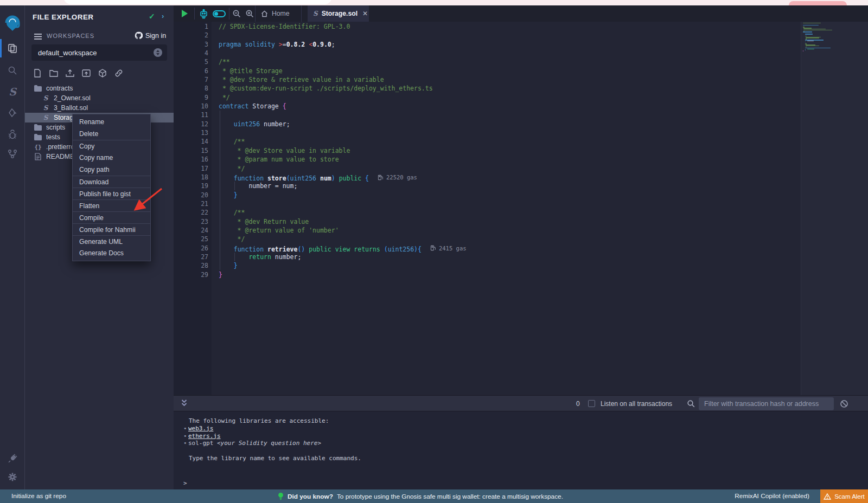 The width and height of the screenshot is (868, 503). I want to click on file-tree-item-contracts: contracts, so click(99, 88).